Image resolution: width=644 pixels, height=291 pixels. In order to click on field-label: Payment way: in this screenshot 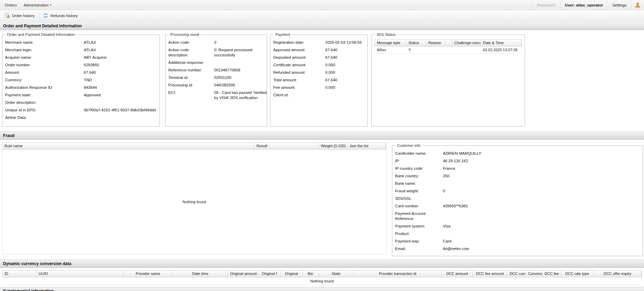, I will do `click(419, 241)`.